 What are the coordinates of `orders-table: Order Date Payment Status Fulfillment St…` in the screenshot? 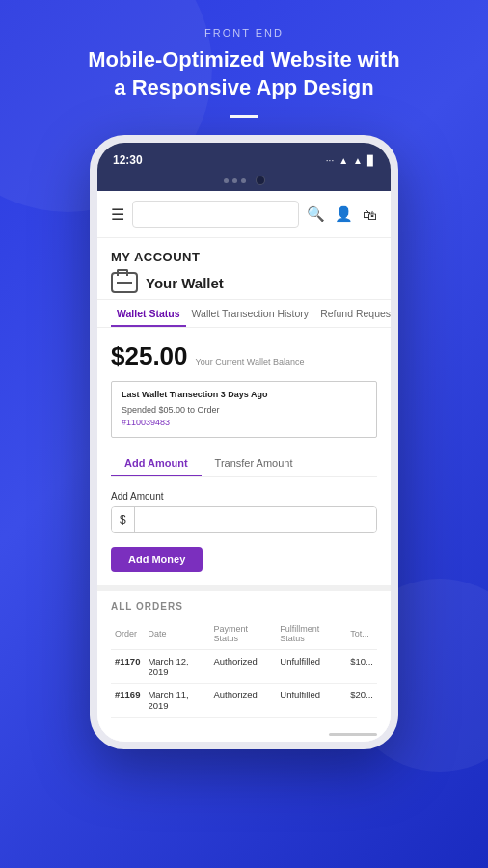 It's located at (244, 669).